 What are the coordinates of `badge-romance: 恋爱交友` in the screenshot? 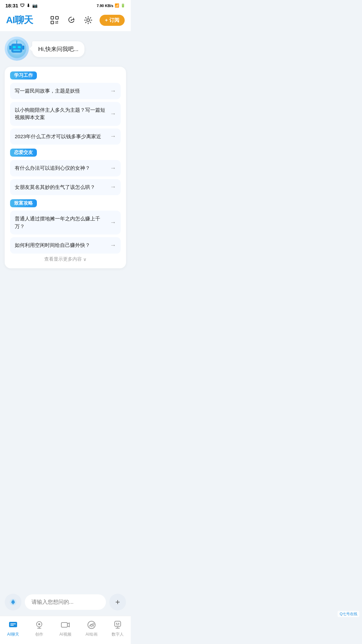 It's located at (23, 153).